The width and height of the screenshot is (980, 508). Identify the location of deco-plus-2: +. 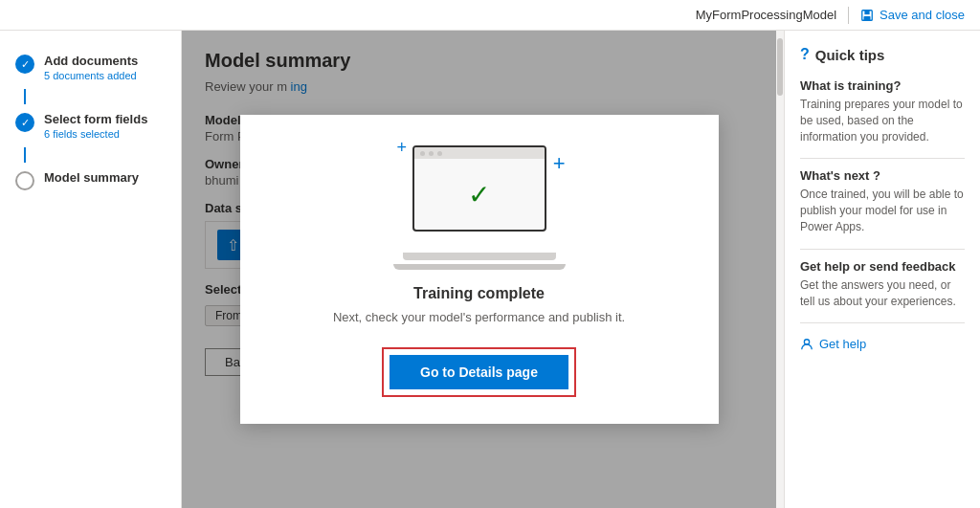
(559, 164).